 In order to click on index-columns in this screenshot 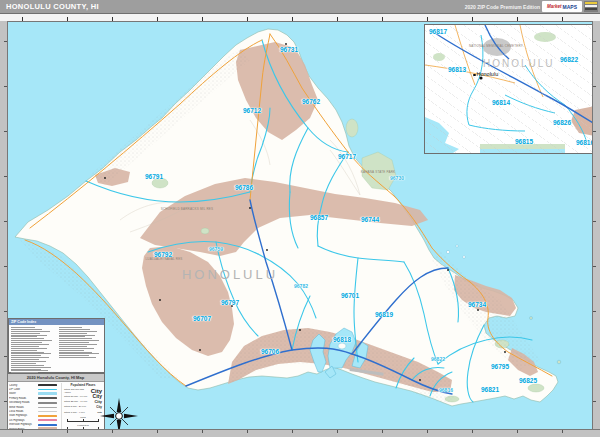, I will do `click(56, 352)`.